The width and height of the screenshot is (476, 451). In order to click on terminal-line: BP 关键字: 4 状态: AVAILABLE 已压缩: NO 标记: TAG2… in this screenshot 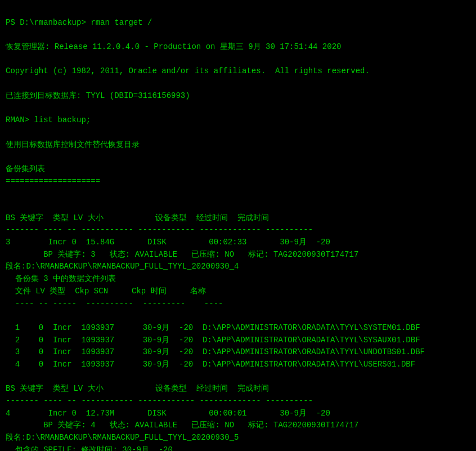, I will do `click(238, 426)`.